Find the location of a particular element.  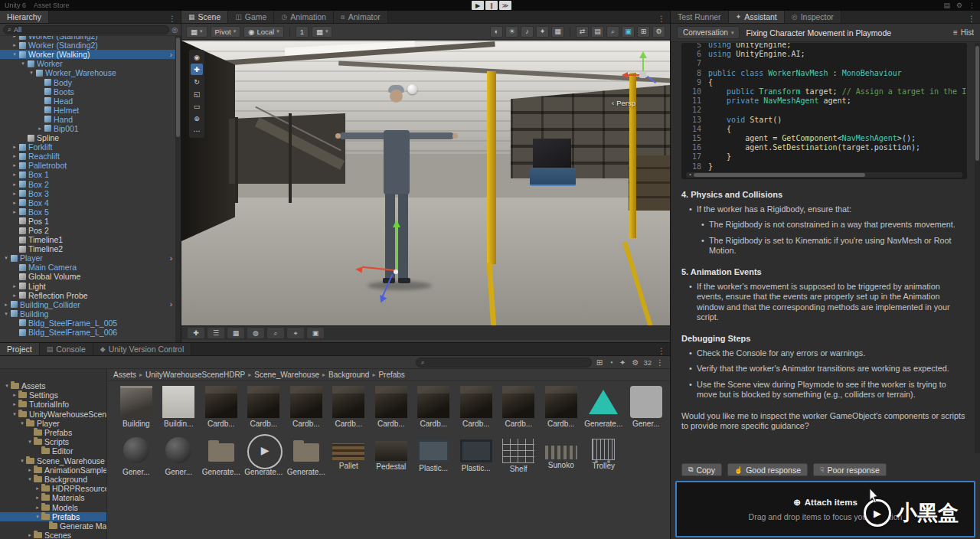

tab-hierarchy: Hierarchy is located at coordinates (24, 17).